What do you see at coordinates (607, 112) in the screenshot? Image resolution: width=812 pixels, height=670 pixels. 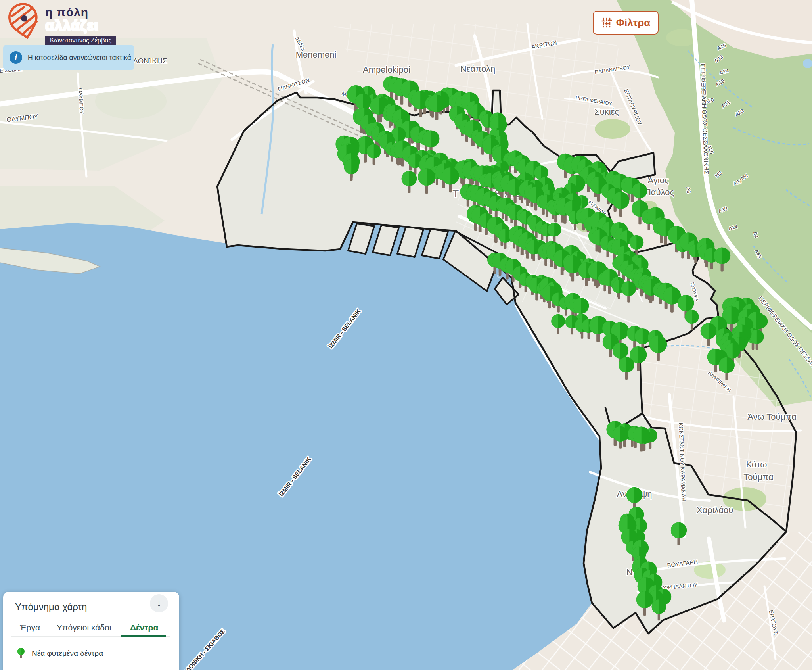 I see `map-label: Συκιές` at bounding box center [607, 112].